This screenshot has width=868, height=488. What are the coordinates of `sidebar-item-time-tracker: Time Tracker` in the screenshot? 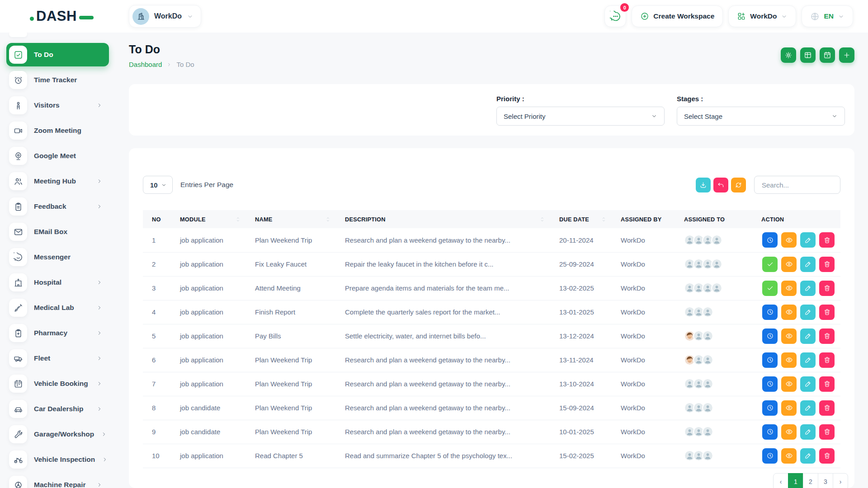 It's located at (58, 80).